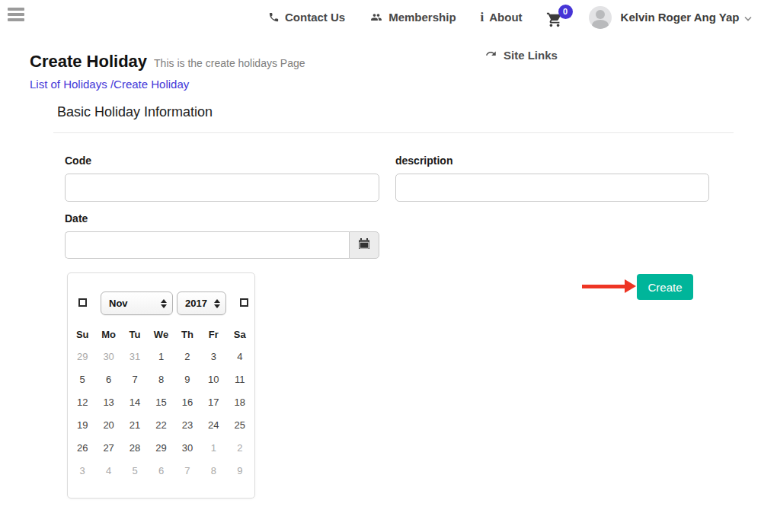 The image size is (761, 532). I want to click on cart-badge: 0, so click(565, 12).